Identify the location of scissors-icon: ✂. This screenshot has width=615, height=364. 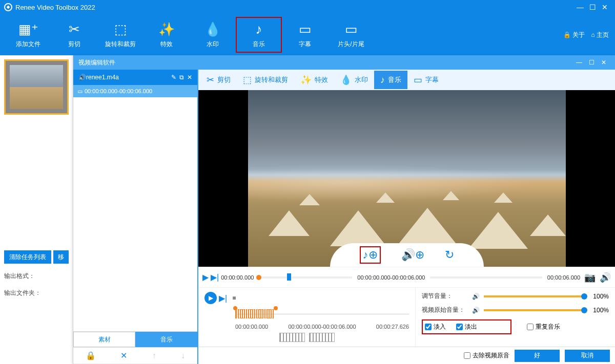
(74, 30).